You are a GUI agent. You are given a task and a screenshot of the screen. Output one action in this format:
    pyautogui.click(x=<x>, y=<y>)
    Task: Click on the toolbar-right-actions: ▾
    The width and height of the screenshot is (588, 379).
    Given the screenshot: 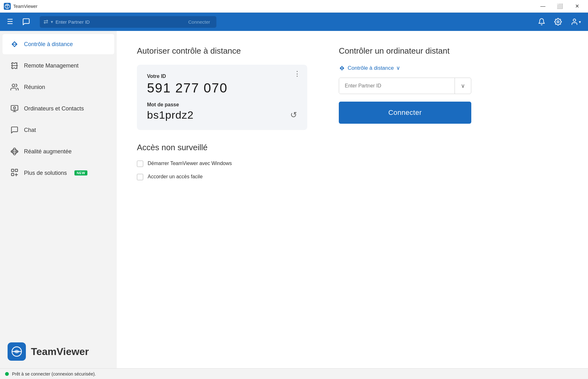 What is the action you would take?
    pyautogui.click(x=560, y=22)
    